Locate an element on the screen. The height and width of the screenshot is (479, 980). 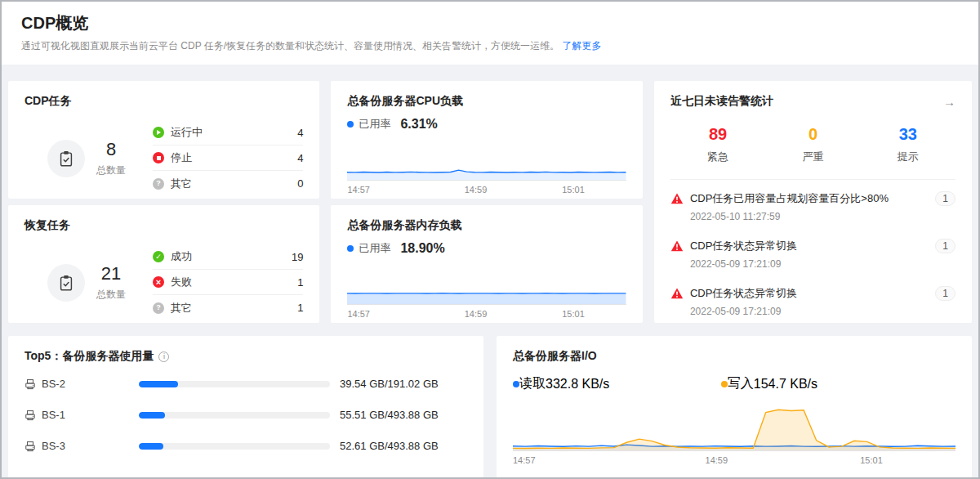
memory-legend-label: 已用率 is located at coordinates (374, 248).